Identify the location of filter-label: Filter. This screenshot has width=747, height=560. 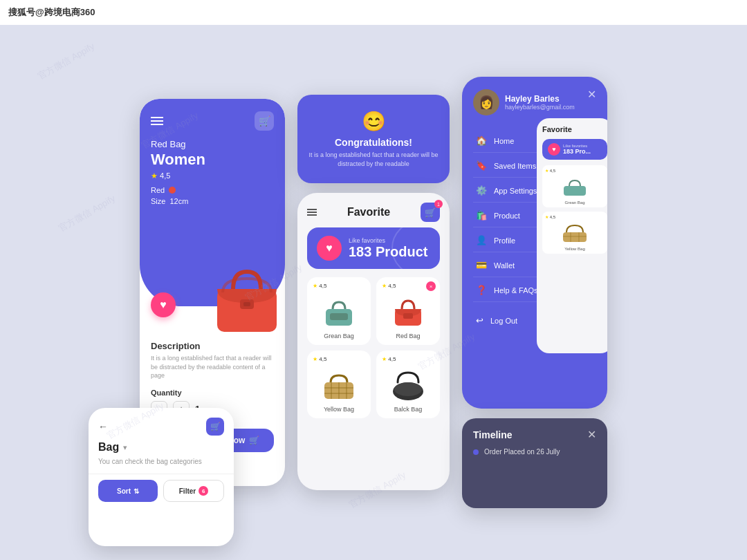
(187, 491).